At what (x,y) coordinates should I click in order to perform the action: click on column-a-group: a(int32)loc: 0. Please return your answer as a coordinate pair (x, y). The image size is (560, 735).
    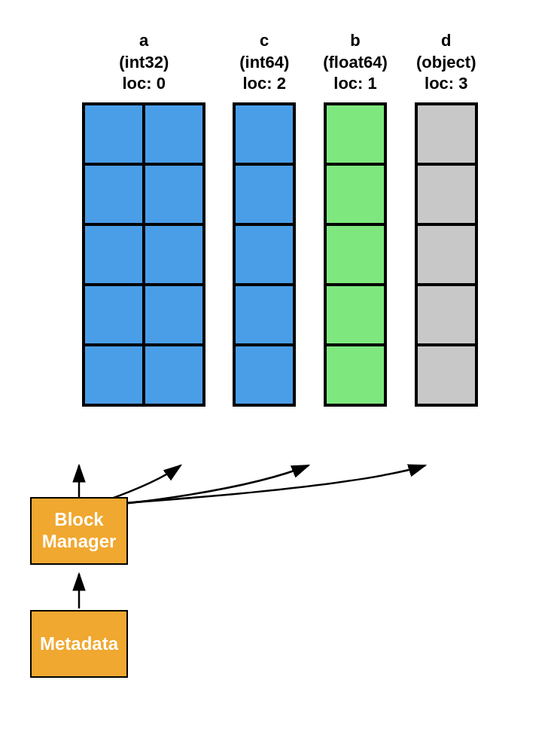
    Looking at the image, I should click on (144, 218).